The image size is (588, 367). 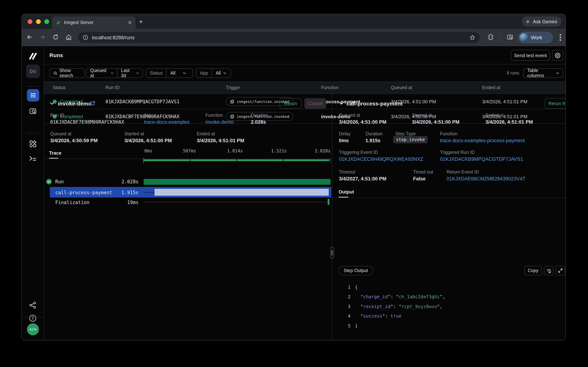 I want to click on rerun-button: Rerun, so click(x=290, y=103).